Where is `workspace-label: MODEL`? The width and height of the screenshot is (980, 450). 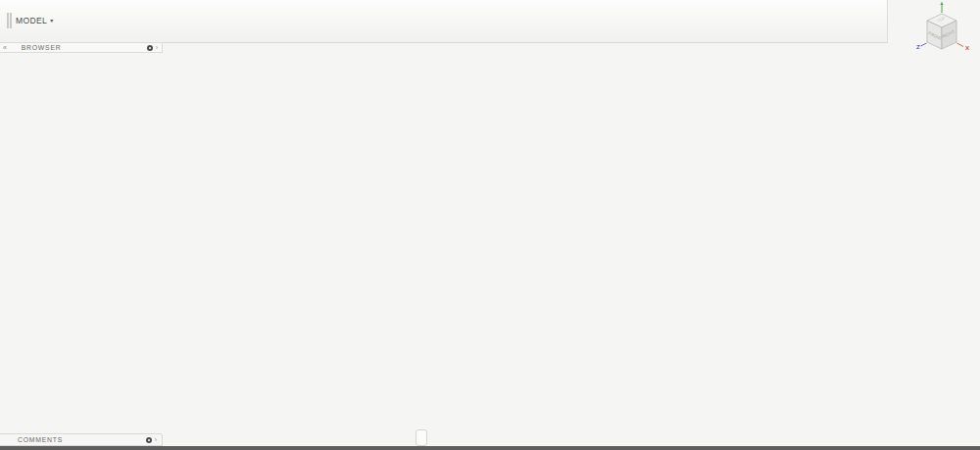 workspace-label: MODEL is located at coordinates (31, 21).